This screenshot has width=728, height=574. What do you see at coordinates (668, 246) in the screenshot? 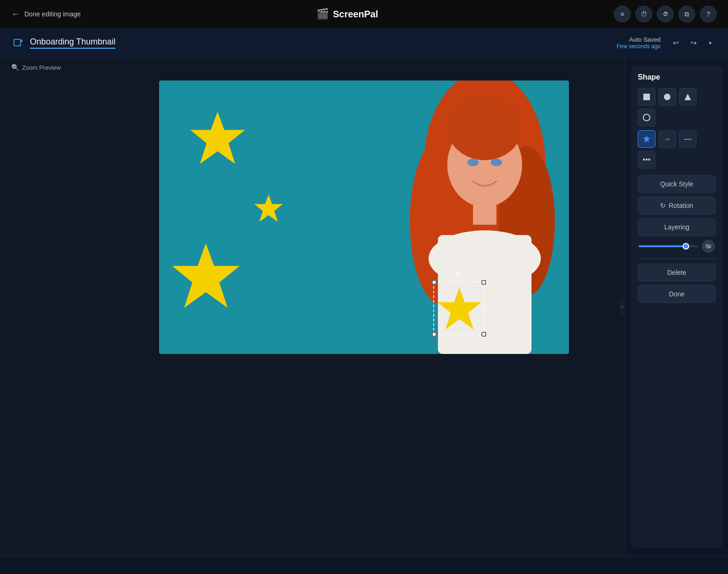
I see `opacity-slider` at bounding box center [668, 246].